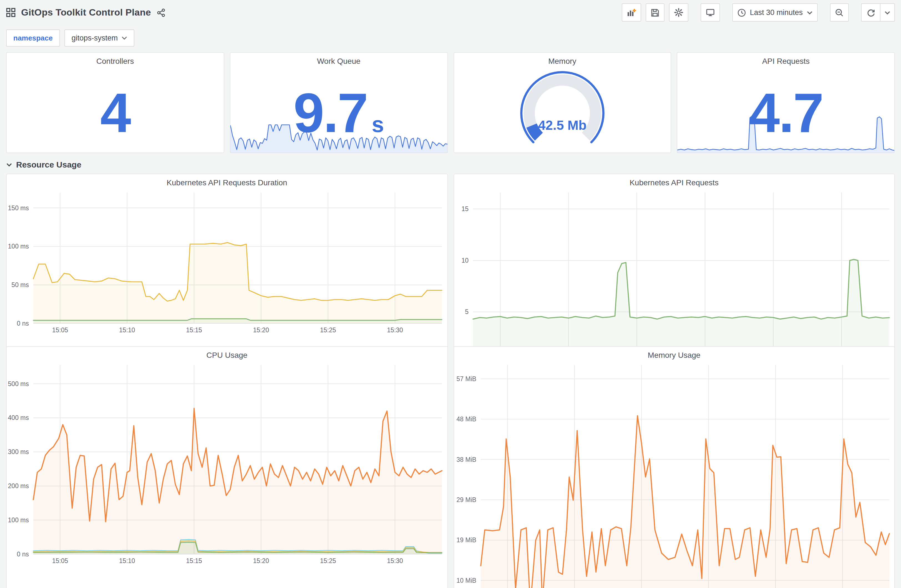  I want to click on svg-text: 19 MiB, so click(466, 540).